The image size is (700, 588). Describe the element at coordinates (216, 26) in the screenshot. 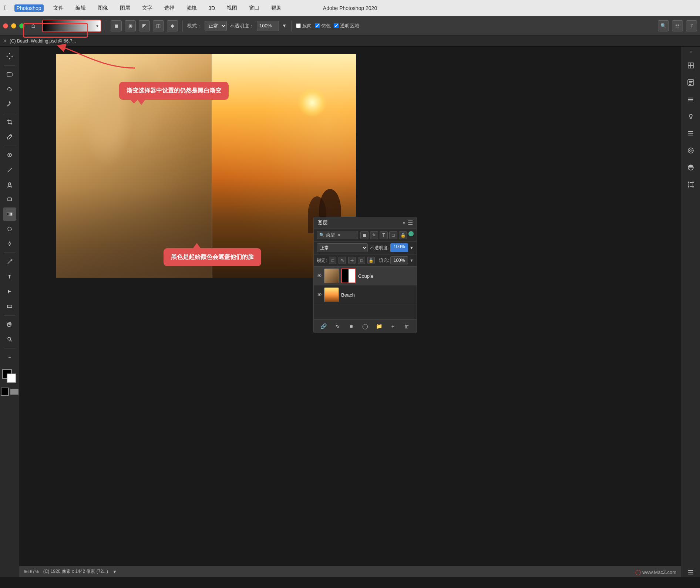

I see `mode-select: 正常` at that location.